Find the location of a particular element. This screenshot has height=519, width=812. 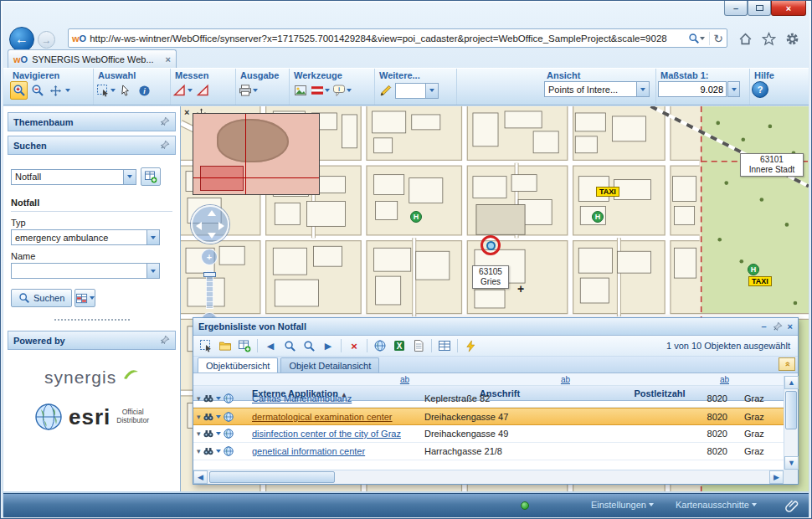

object-link: dermatological examination center is located at coordinates (322, 417).